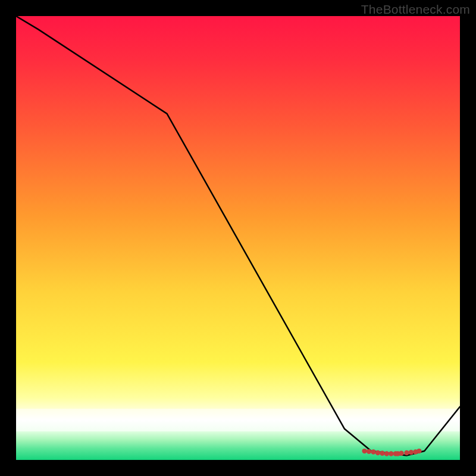  What do you see at coordinates (415, 10) in the screenshot?
I see `watermark-text: TheBottleneck.com` at bounding box center [415, 10].